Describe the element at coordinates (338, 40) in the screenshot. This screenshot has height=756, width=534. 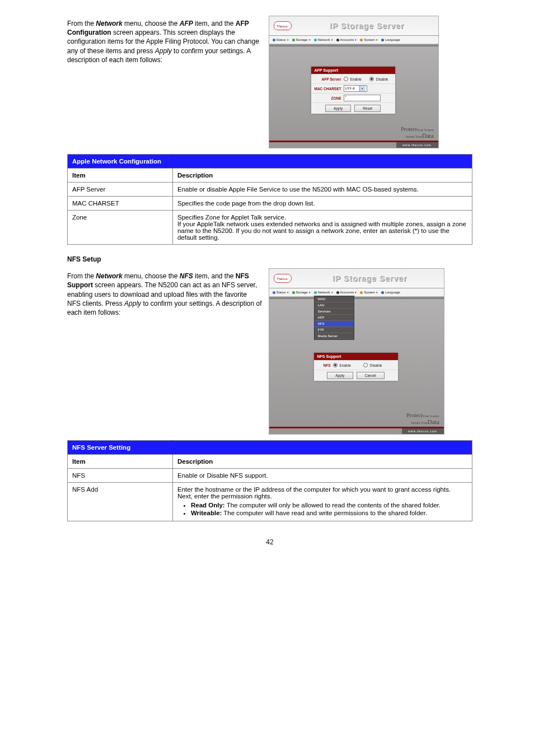
I see `accounts-icon` at that location.